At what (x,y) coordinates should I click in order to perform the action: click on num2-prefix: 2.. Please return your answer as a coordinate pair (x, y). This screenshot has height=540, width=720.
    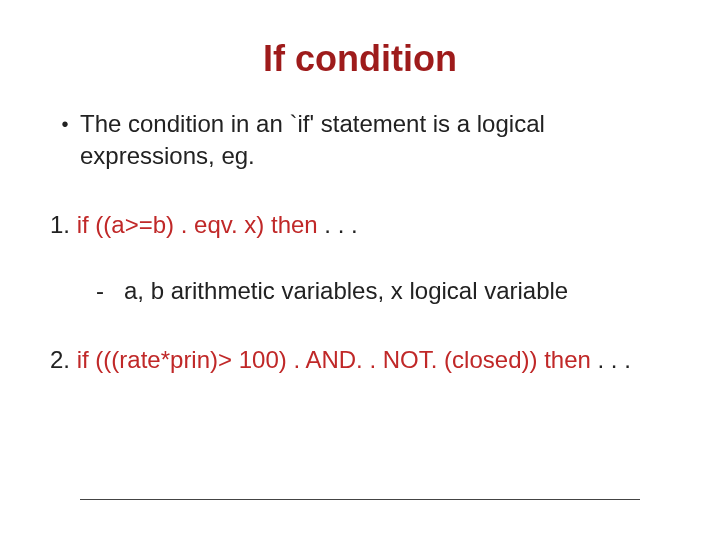
    Looking at the image, I should click on (64, 360).